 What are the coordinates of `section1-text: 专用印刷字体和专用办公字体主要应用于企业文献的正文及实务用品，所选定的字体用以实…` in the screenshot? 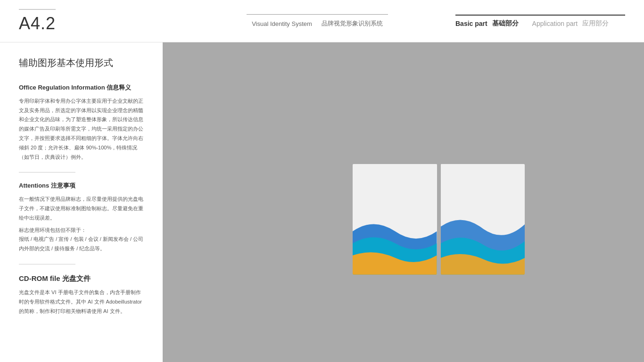 It's located at (81, 129).